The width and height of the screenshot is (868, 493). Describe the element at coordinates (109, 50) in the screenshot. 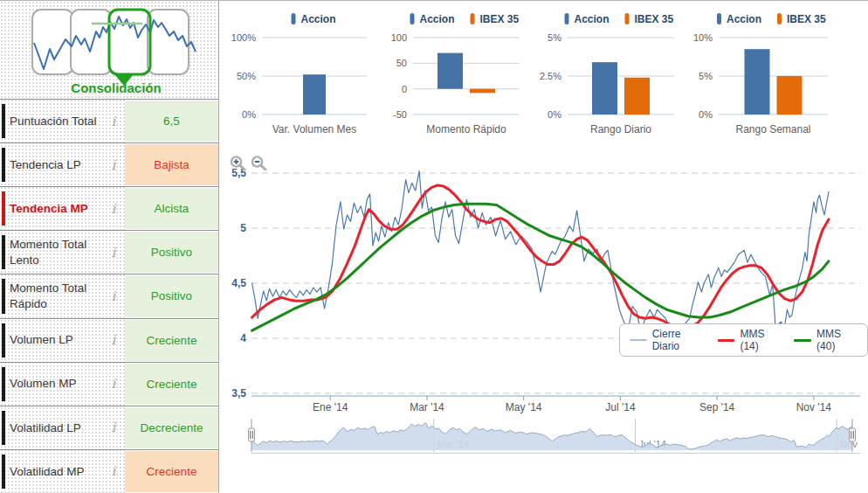

I see `pattern-panel: Consolidación` at that location.